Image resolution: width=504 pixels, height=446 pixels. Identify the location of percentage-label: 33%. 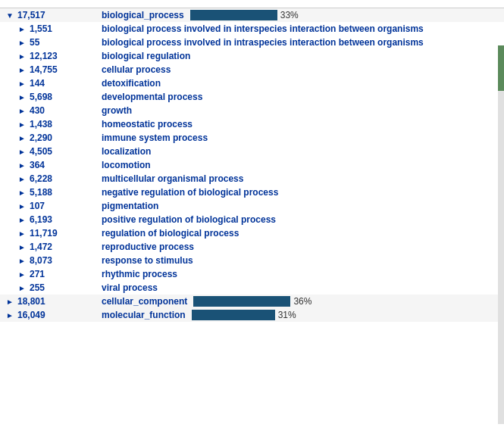
(290, 15).